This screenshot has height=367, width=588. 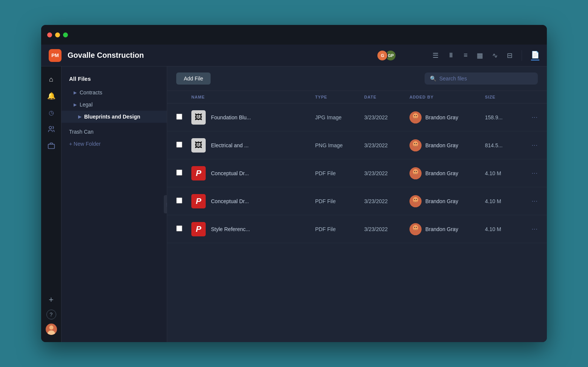 What do you see at coordinates (114, 93) in the screenshot?
I see `sidebar-item-contracts: ▶ Contracts` at bounding box center [114, 93].